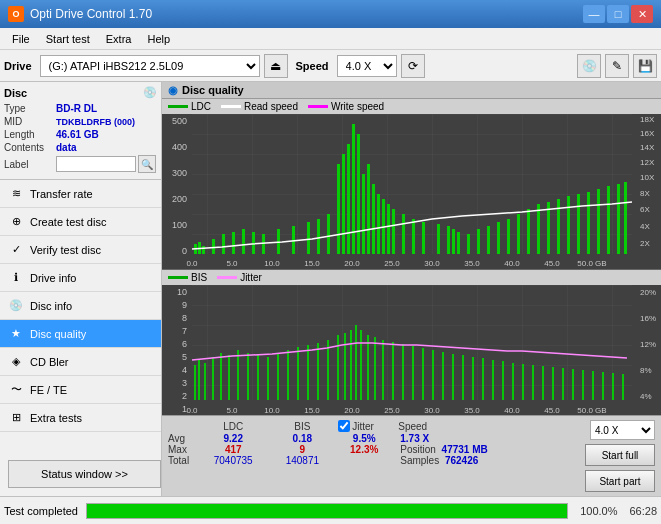 Image resolution: width=661 pixels, height=524 pixels. Describe the element at coordinates (642, 14) in the screenshot. I see `close-button: ✕` at that location.